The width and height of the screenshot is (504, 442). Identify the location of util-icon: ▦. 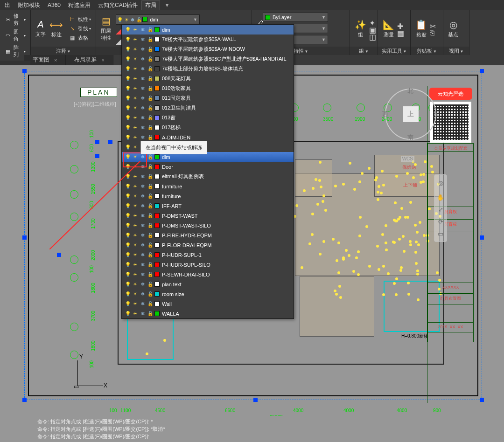
(400, 32).